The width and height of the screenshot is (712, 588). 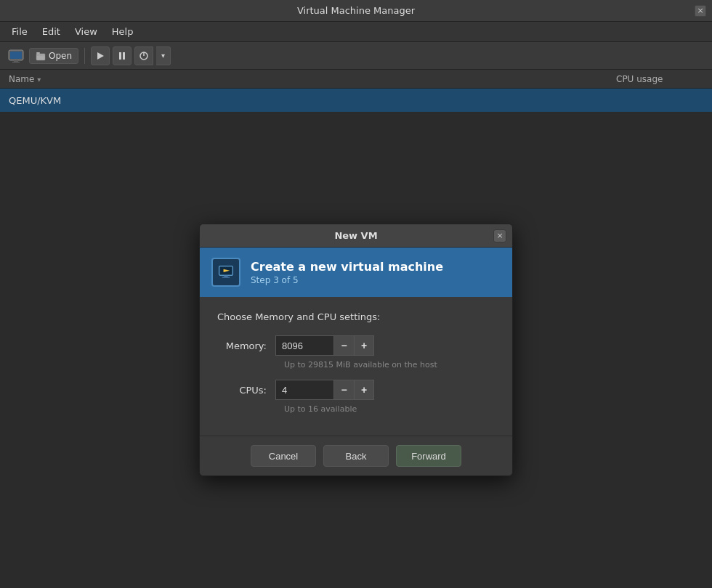 I want to click on power-button, so click(x=144, y=56).